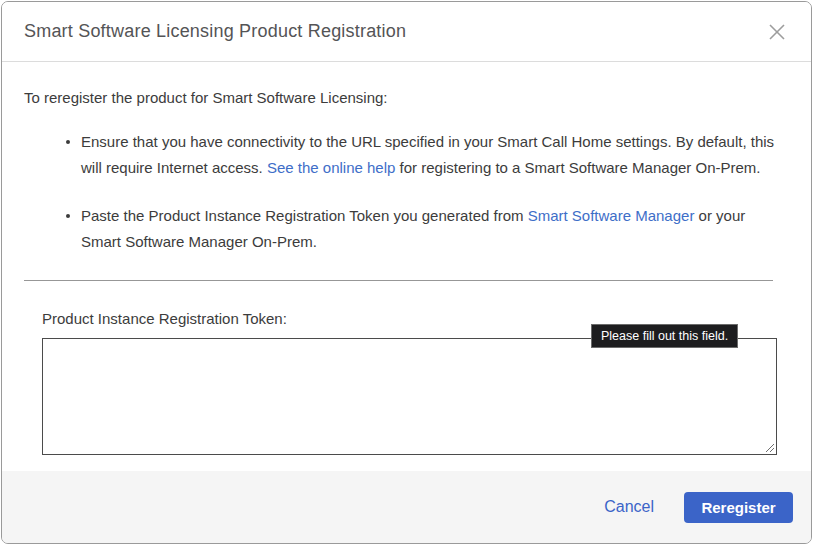  I want to click on bullet-text-post: for registering to a Smart Software Mana…, so click(578, 168).